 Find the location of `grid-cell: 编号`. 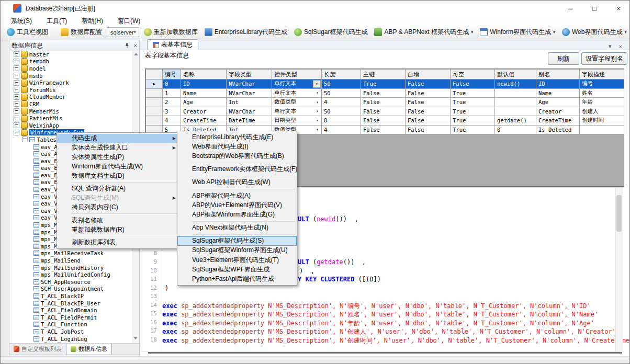

grid-cell: 编号 is located at coordinates (602, 84).